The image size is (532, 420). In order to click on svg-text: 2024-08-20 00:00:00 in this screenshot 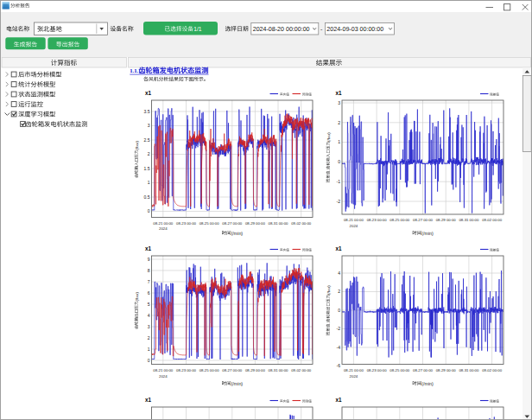, I will do `click(282, 29)`.